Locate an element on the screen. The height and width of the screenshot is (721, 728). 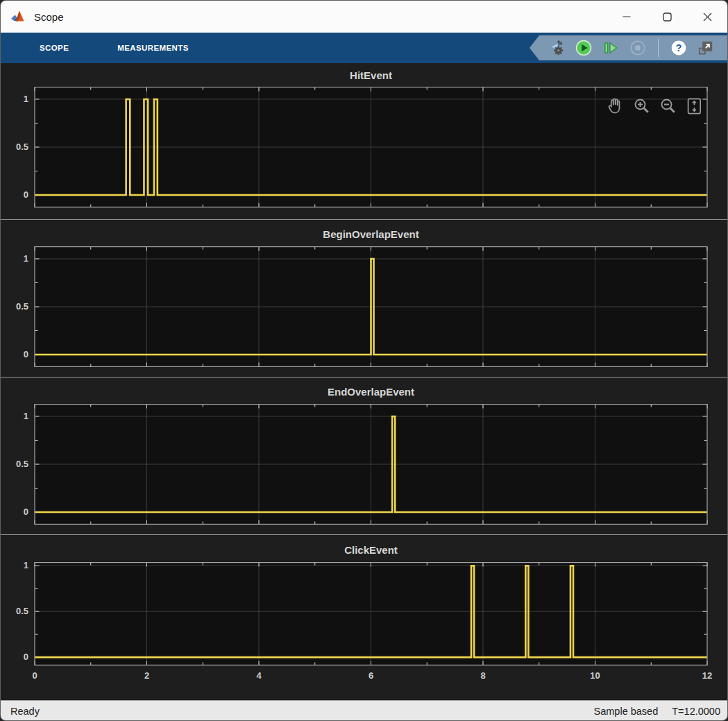
run-icon is located at coordinates (584, 48).